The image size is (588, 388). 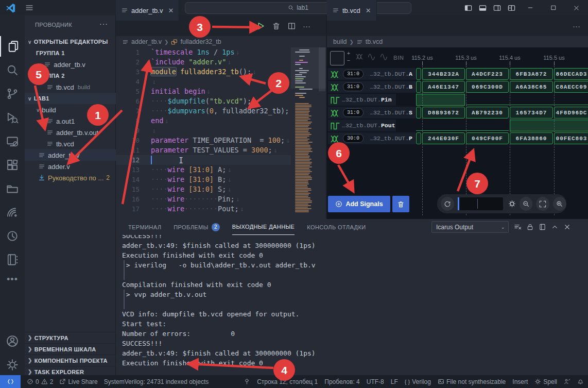 What do you see at coordinates (247, 381) in the screenshot?
I see `ports-icon` at bounding box center [247, 381].